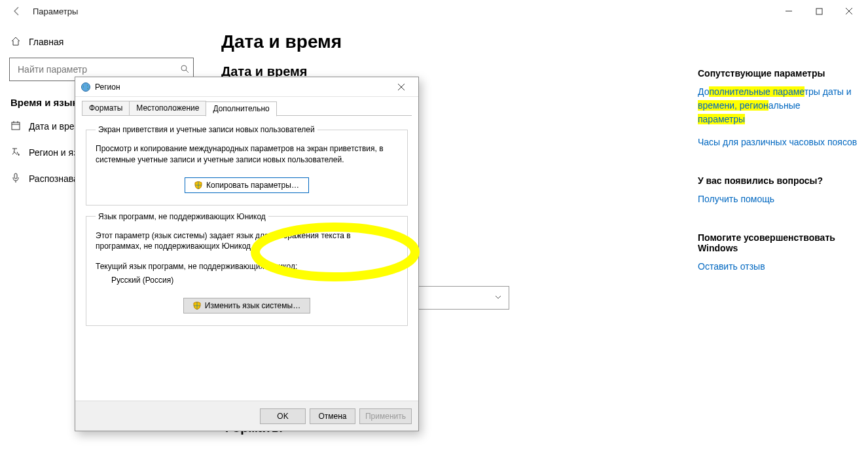 This screenshot has width=868, height=466. Describe the element at coordinates (386, 416) in the screenshot. I see `dialog-apply-button: Применить` at that location.